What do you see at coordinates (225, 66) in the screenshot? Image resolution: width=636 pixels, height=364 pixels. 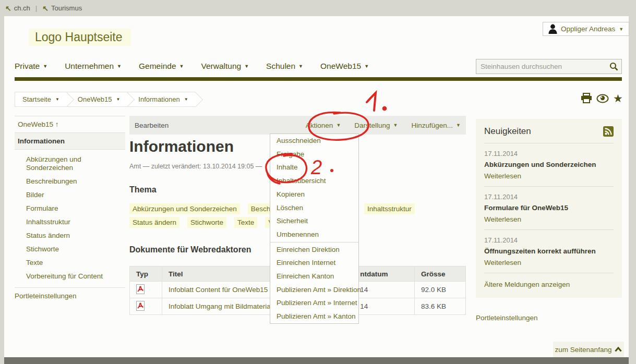 I see `nav-item-verwaltung: Verwaltung▼` at bounding box center [225, 66].